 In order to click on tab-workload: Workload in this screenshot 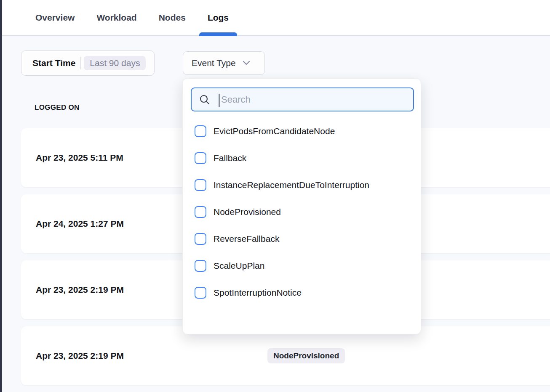, I will do `click(116, 18)`.